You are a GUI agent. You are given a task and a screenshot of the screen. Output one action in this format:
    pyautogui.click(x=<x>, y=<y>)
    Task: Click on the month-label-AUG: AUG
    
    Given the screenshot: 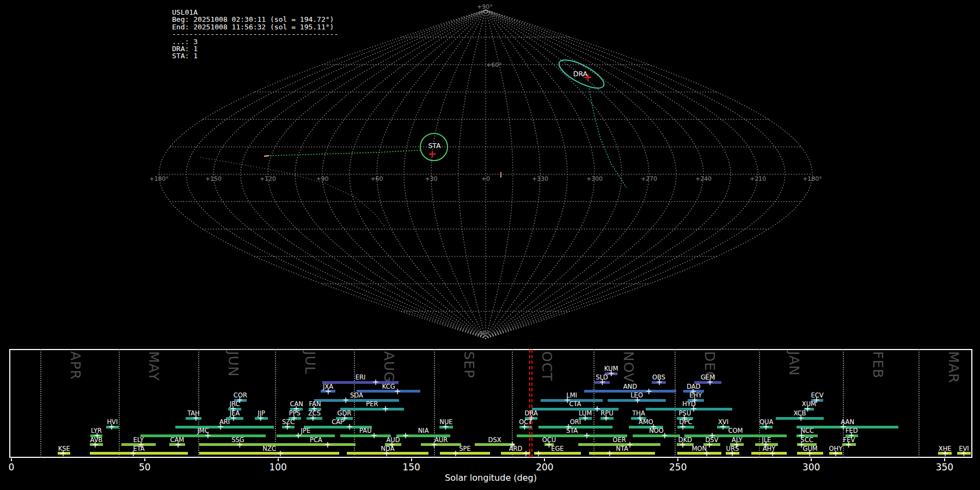 What is the action you would take?
    pyautogui.click(x=389, y=367)
    